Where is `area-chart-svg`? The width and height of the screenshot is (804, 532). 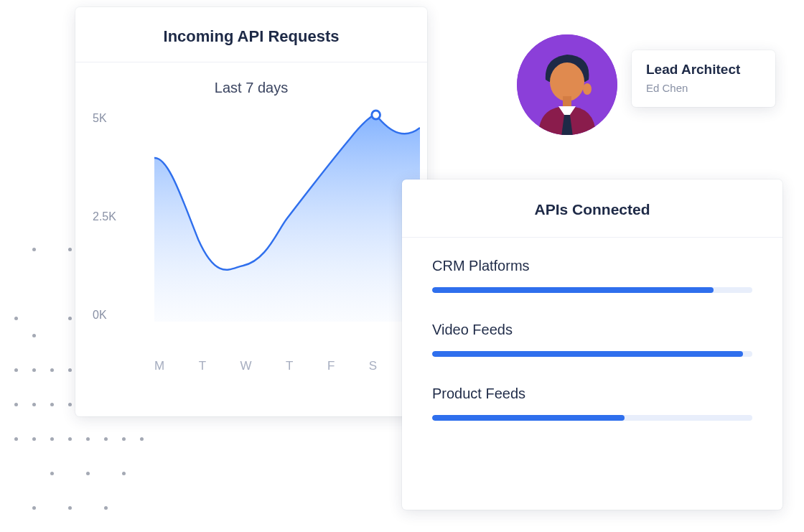 area-chart-svg is located at coordinates (287, 214).